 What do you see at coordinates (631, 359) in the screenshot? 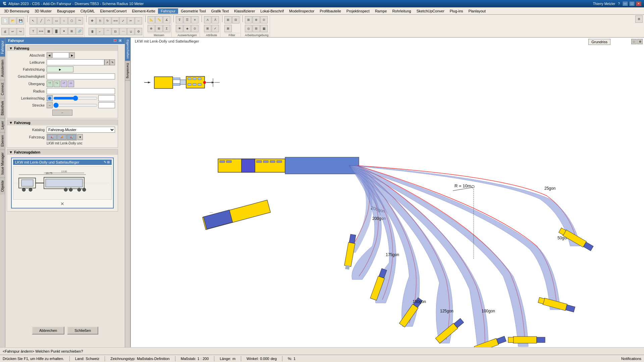
I see `notifications-btn: Notifications` at bounding box center [631, 359].